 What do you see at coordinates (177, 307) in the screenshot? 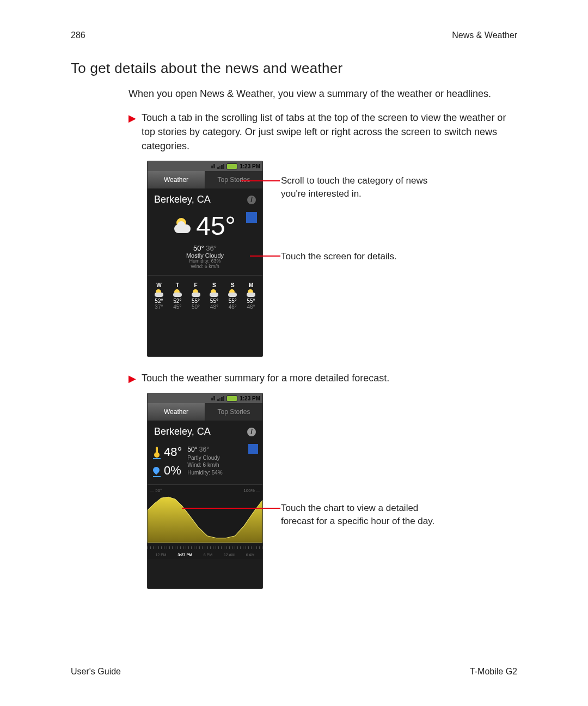
I see `forecast-low: 45°` at bounding box center [177, 307].